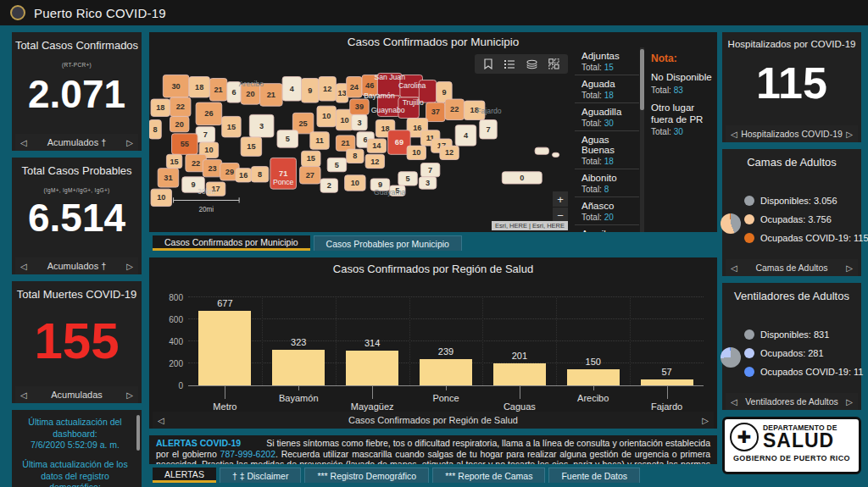 This screenshot has height=487, width=868. What do you see at coordinates (520, 374) in the screenshot?
I see `bar-caguas` at bounding box center [520, 374].